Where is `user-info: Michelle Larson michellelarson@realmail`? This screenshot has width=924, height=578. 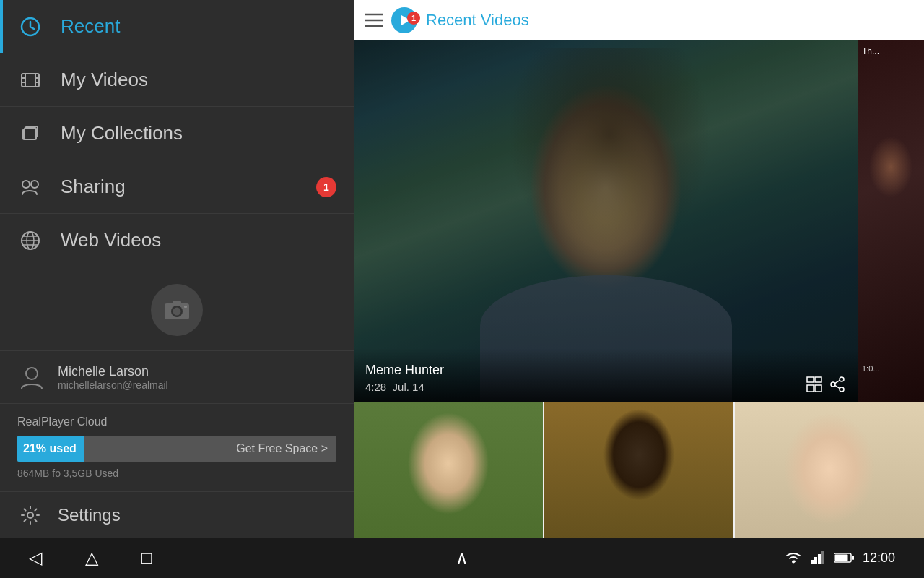
user-info: Michelle Larson michellelarson@realmail is located at coordinates (113, 377).